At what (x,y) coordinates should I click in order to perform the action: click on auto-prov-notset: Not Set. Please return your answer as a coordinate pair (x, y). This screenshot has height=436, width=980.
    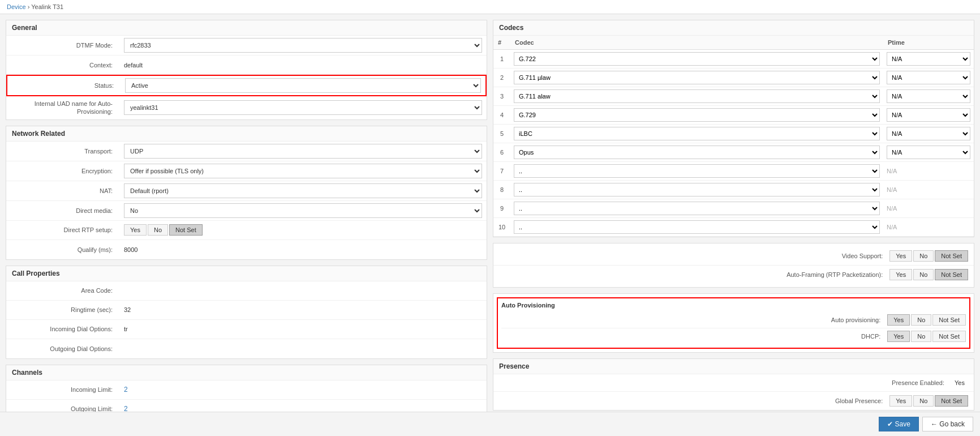
    Looking at the image, I should click on (949, 320).